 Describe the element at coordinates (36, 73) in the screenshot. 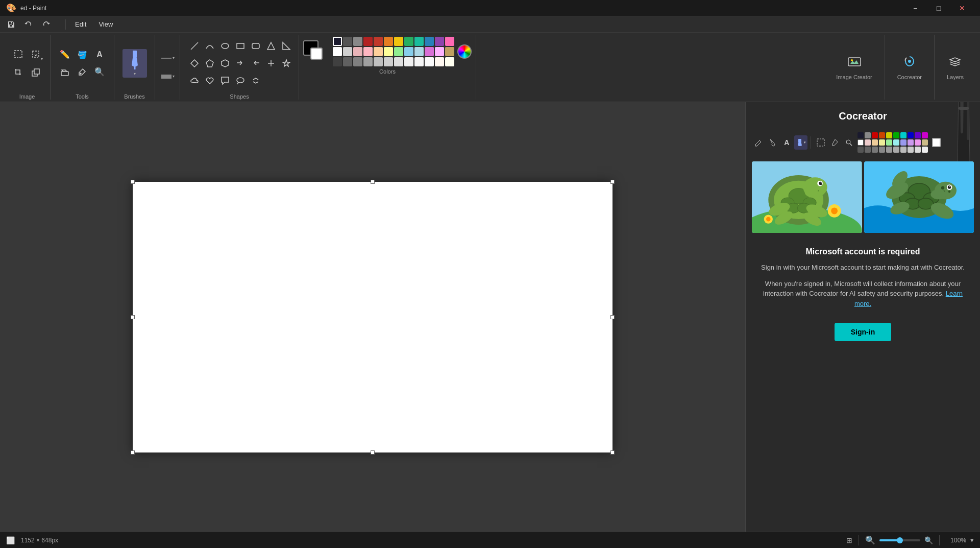

I see `resize-tool` at that location.